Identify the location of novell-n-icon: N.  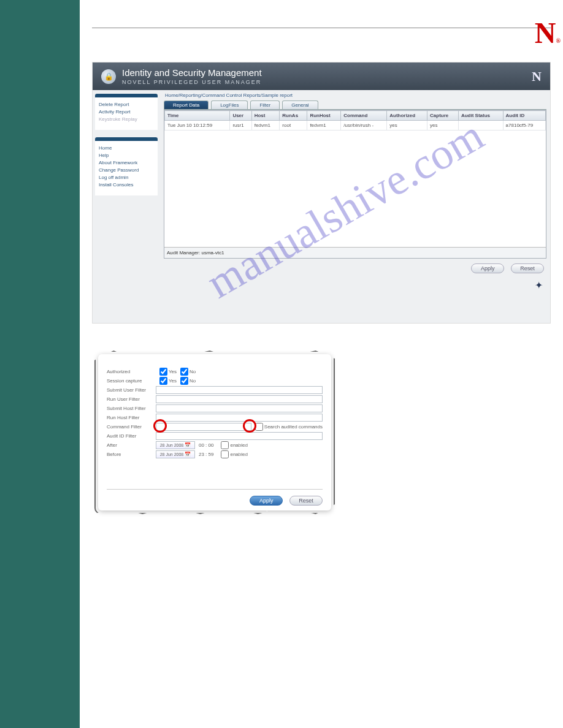
(537, 77).